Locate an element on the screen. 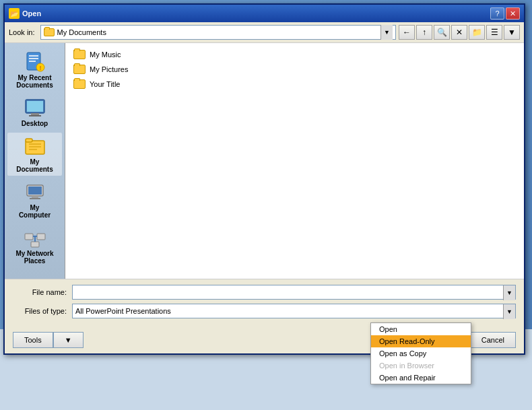 The height and width of the screenshot is (410, 532). tools-button: Tools is located at coordinates (33, 340).